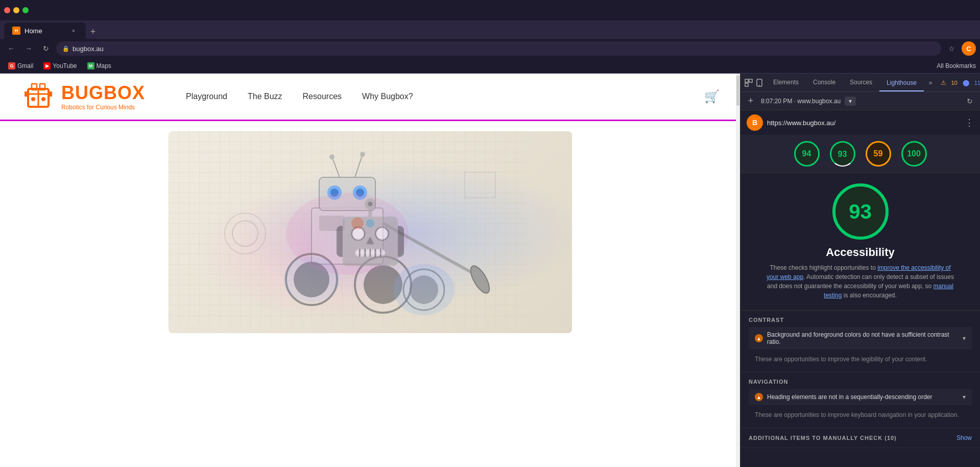  I want to click on contrast-audit-warn-icon: ▲, so click(759, 338).